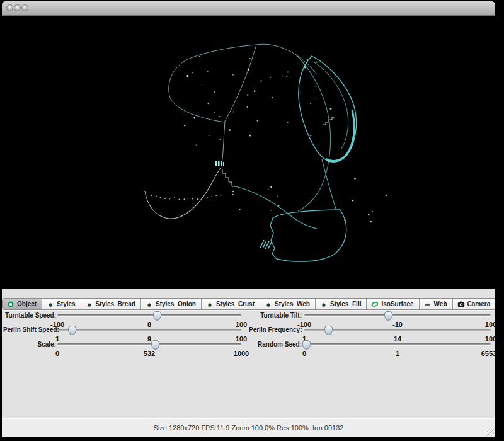  Describe the element at coordinates (248, 9) in the screenshot. I see `title-bar` at that location.